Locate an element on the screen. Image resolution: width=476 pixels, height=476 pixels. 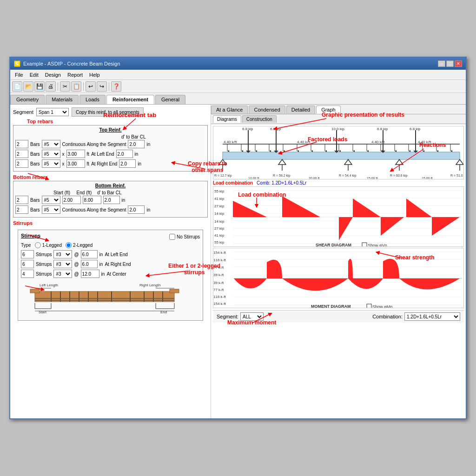
menu-design: Design is located at coordinates (53, 75).